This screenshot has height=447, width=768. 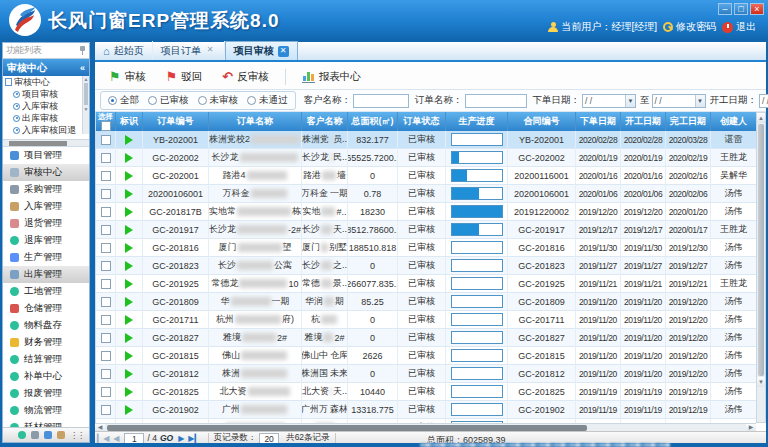 I want to click on current-user: 当前用户：经理[经理], so click(x=602, y=27).